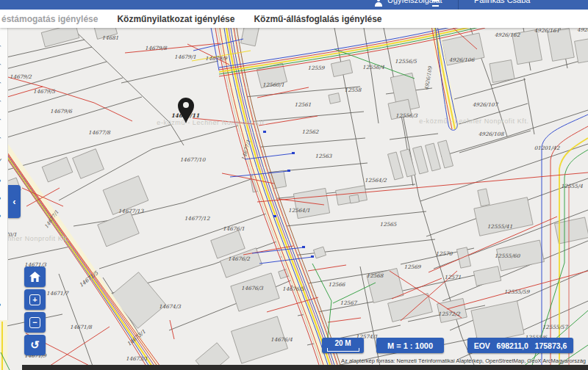  What do you see at coordinates (435, 3) in the screenshot?
I see `menu-icon` at bounding box center [435, 3].